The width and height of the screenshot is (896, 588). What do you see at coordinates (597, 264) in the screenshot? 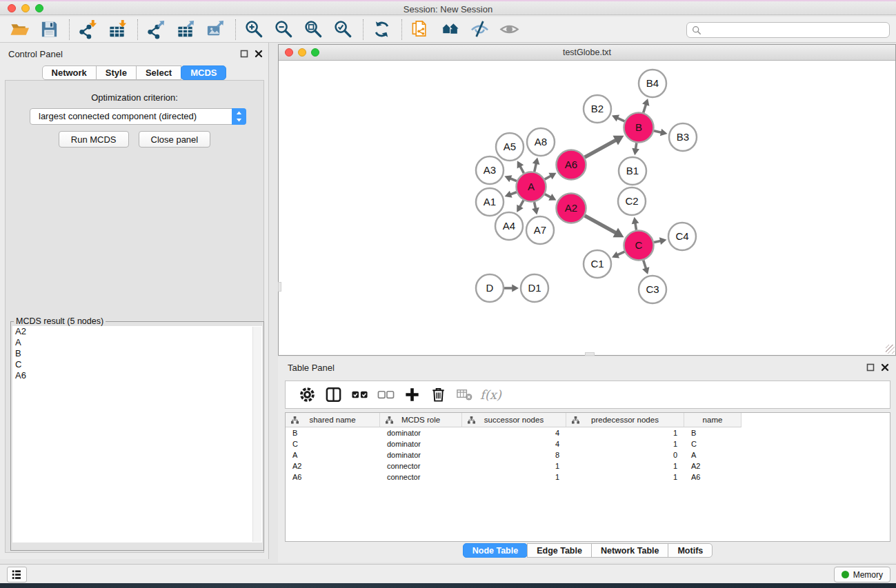
I see `node-C1: C1` at bounding box center [597, 264].